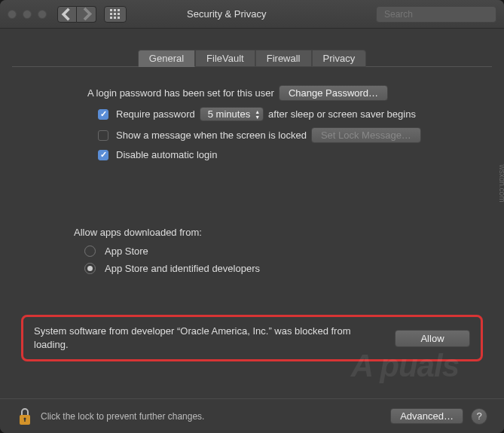  I want to click on lock-icon, so click(25, 416).